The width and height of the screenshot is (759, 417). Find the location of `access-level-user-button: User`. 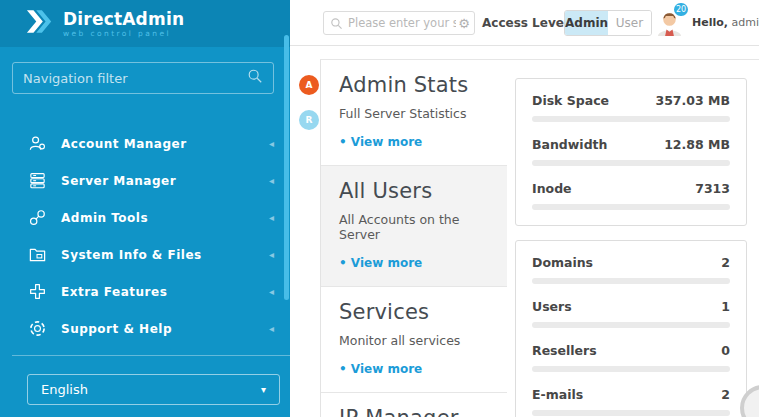

access-level-user-button: User is located at coordinates (630, 23).